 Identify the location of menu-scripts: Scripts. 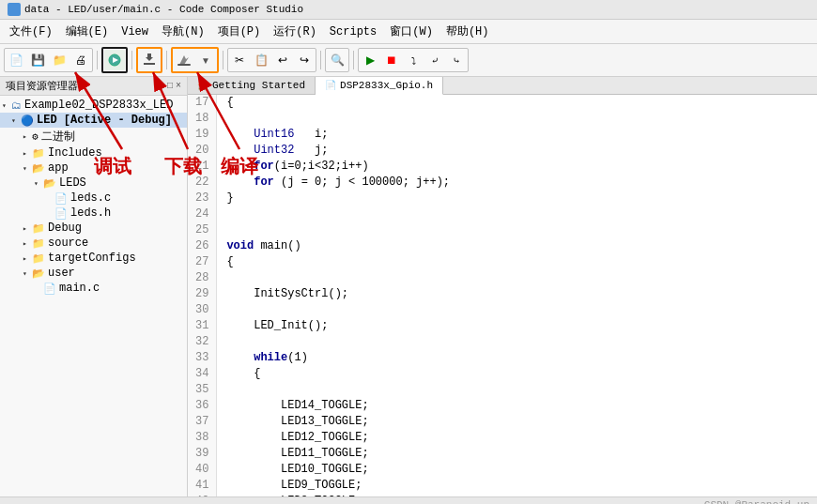
(353, 32).